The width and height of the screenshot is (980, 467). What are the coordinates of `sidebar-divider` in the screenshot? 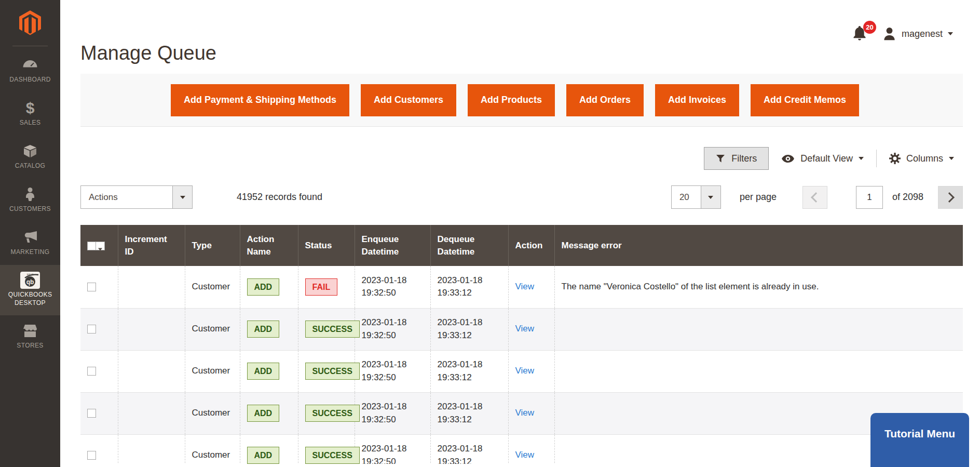 It's located at (30, 46).